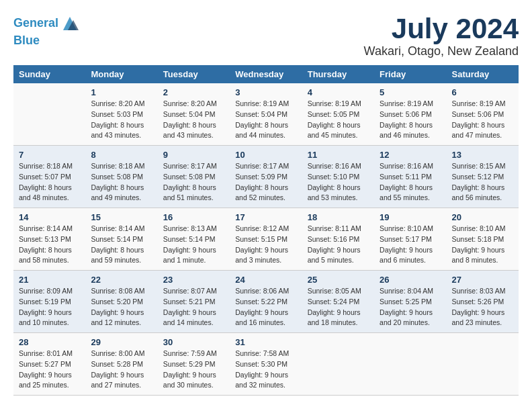 This screenshot has height=411, width=532. What do you see at coordinates (482, 154) in the screenshot?
I see `day-number: 13` at bounding box center [482, 154].